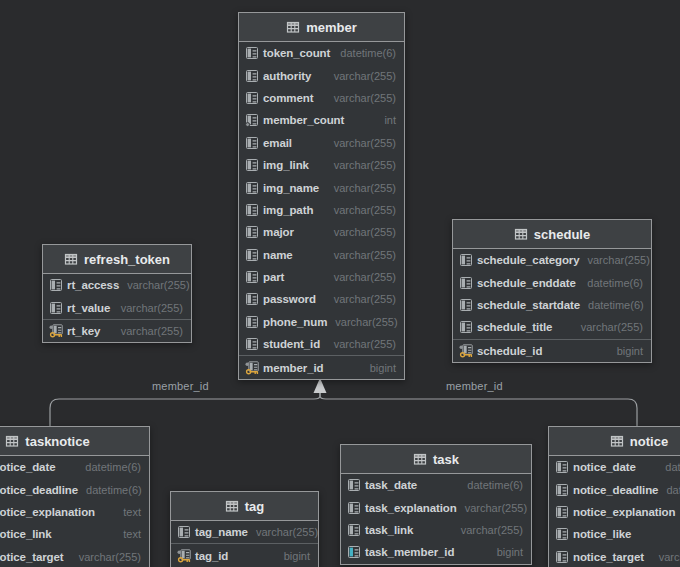 The height and width of the screenshot is (567, 680). What do you see at coordinates (295, 322) in the screenshot?
I see `column-name: phone_num` at bounding box center [295, 322].